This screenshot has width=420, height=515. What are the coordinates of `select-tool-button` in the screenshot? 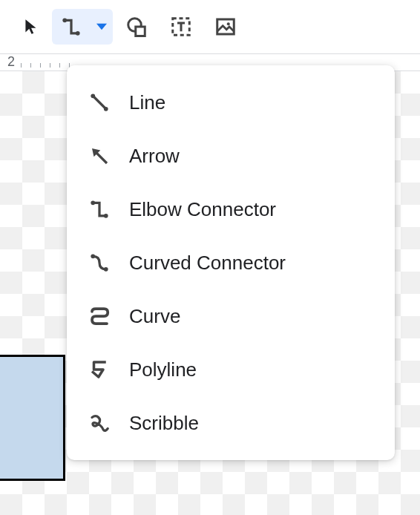 It's located at (31, 27).